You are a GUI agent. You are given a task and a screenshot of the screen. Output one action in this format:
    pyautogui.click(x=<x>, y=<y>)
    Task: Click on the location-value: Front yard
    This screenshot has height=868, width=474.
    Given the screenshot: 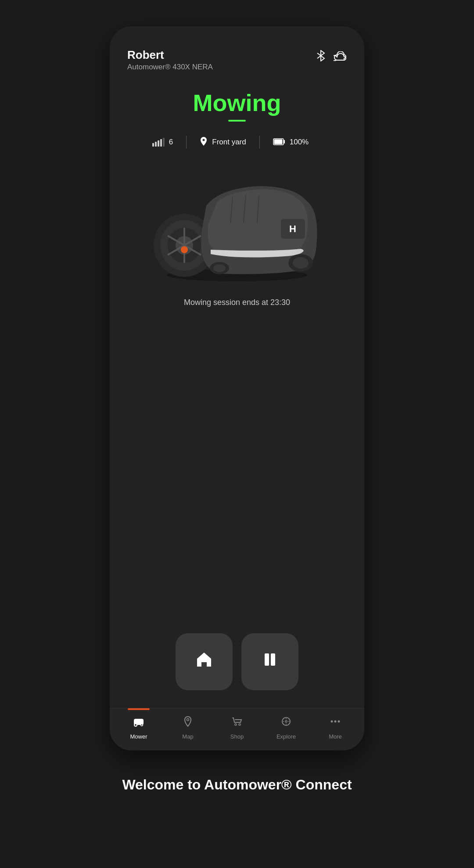 What is the action you would take?
    pyautogui.click(x=229, y=142)
    